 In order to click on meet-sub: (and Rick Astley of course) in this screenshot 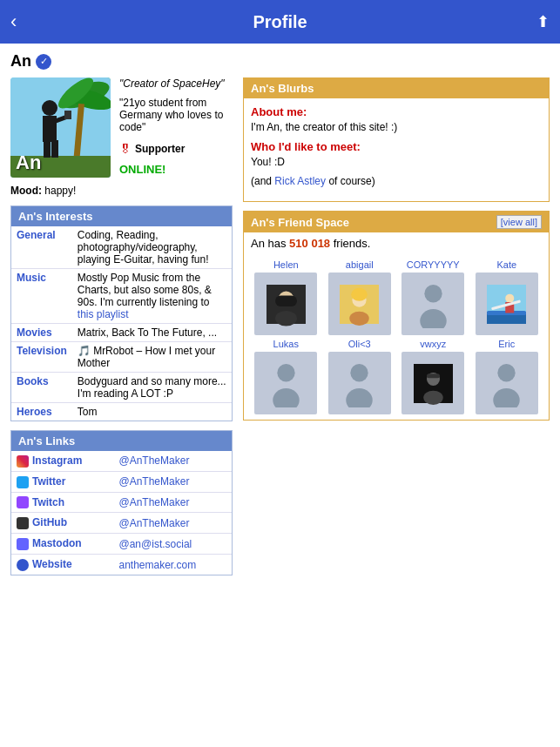, I will do `click(396, 181)`.